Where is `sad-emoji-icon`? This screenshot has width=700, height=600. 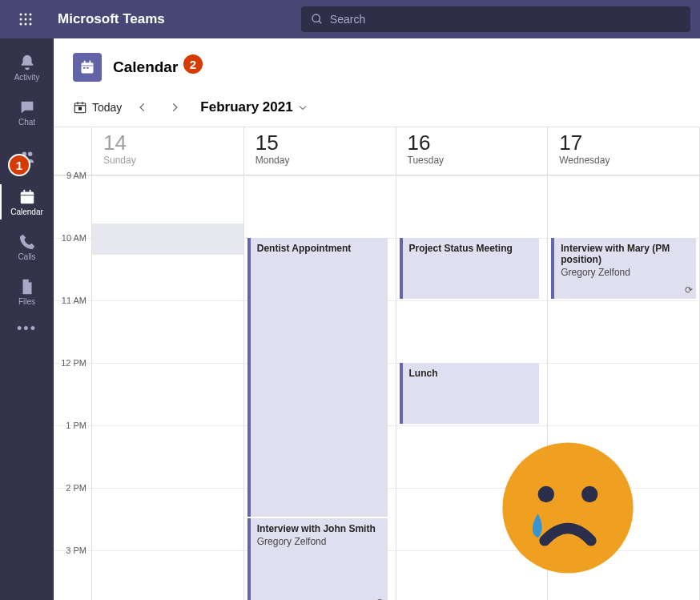
sad-emoji-icon is located at coordinates (568, 508).